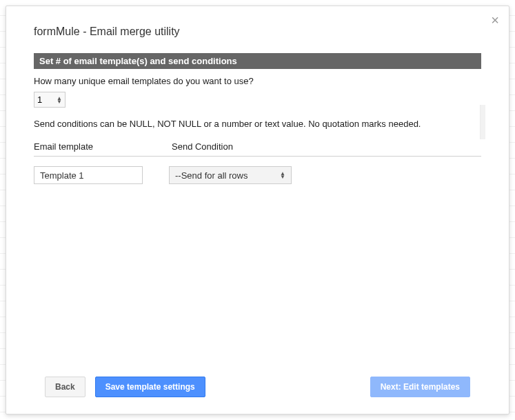  Describe the element at coordinates (59, 100) in the screenshot. I see `stepper-arrows-icon: ▲▼` at that location.